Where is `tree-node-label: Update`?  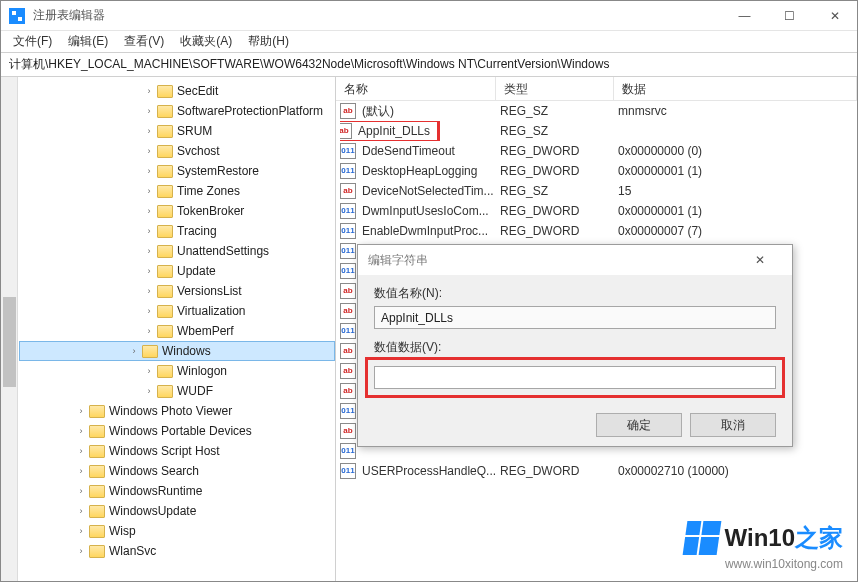
tree-node-label: Update is located at coordinates (196, 271).